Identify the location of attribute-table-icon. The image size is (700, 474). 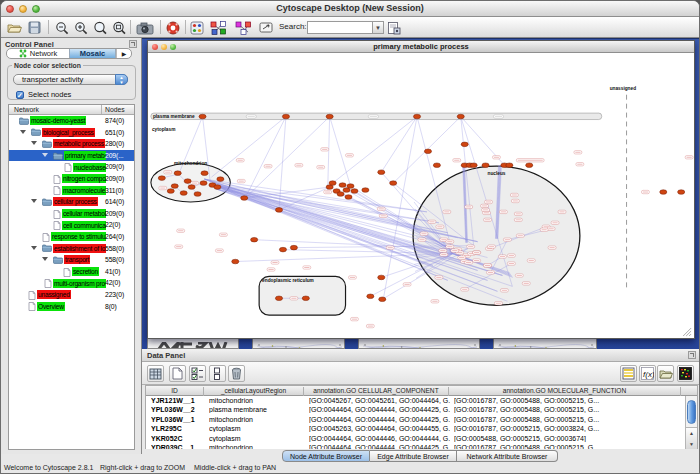
(156, 374).